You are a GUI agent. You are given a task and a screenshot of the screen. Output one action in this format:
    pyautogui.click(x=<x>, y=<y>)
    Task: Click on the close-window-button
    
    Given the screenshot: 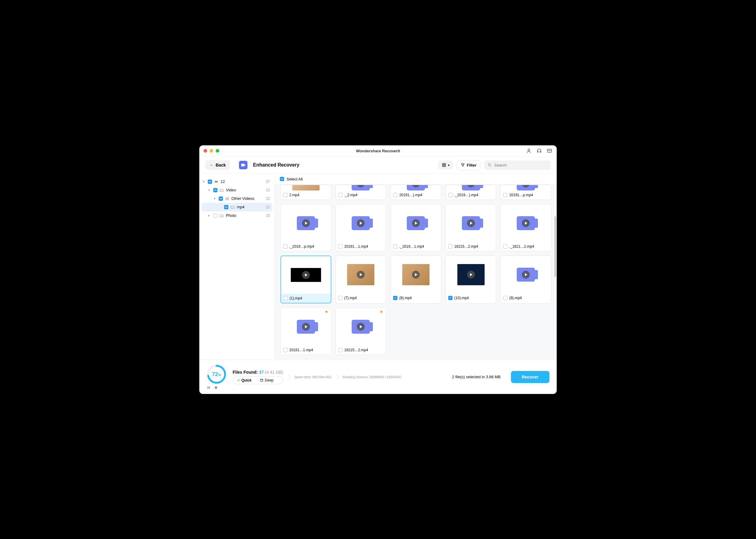 What is the action you would take?
    pyautogui.click(x=205, y=151)
    